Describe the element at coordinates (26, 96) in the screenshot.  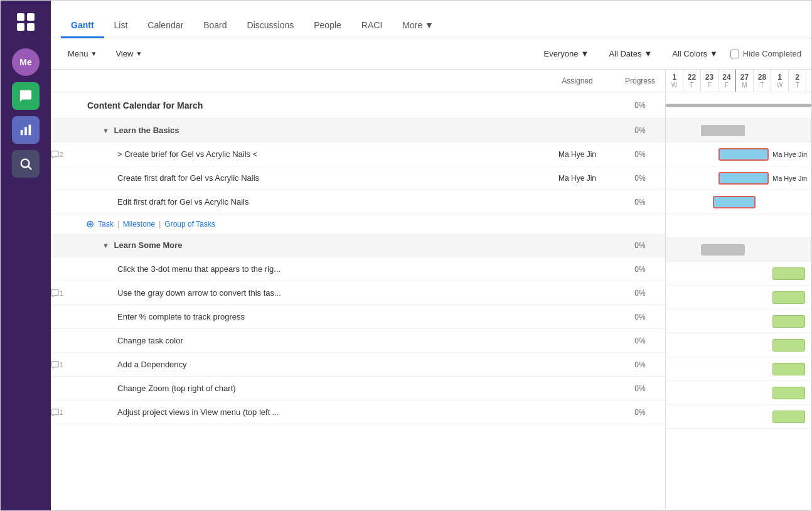
I see `chat-bubble-icon` at that location.